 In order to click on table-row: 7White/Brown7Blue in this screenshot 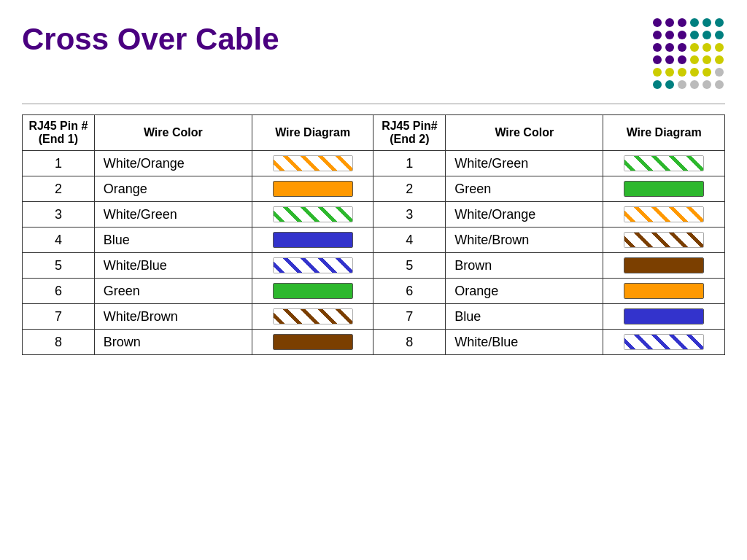, I will do `click(374, 316)`.